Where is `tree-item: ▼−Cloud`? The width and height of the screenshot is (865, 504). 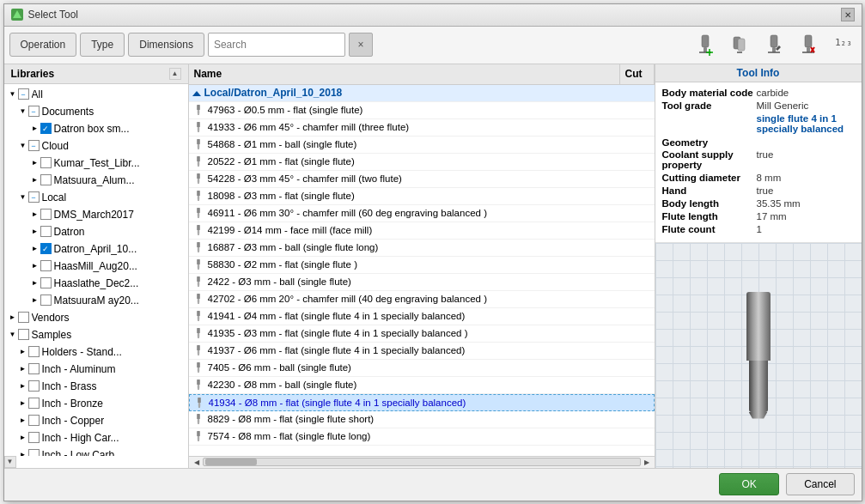 tree-item: ▼−Cloud is located at coordinates (96, 146).